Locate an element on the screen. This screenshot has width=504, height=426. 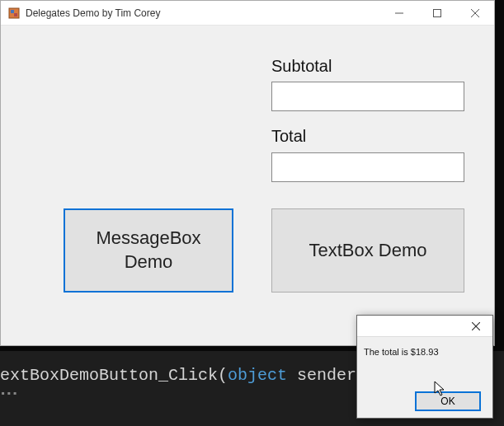
total-label: Total is located at coordinates (289, 137).